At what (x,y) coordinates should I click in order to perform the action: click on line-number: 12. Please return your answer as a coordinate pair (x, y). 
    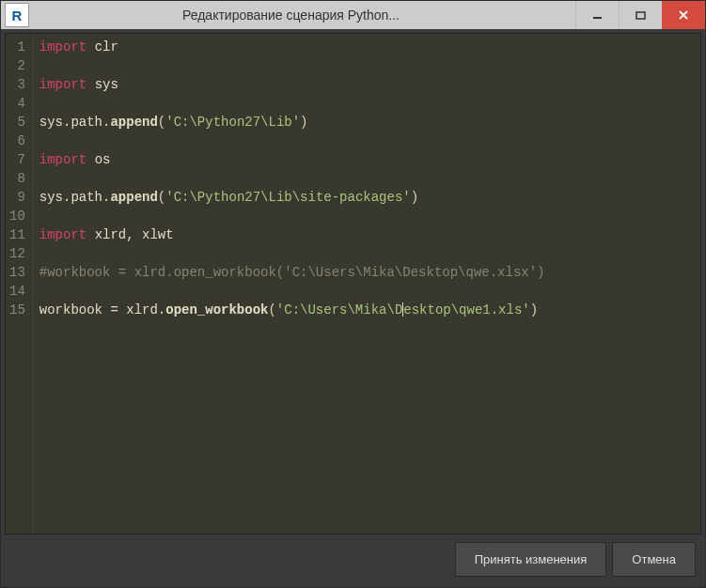
    Looking at the image, I should click on (19, 254).